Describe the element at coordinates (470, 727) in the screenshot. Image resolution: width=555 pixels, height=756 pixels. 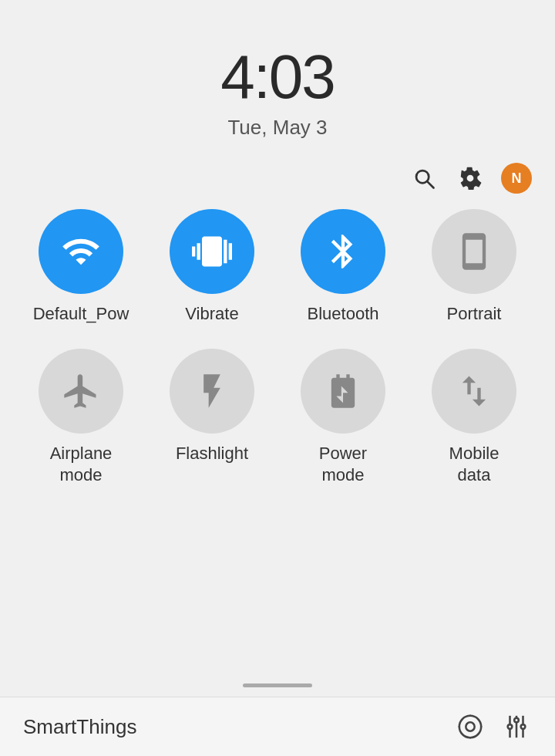
I see `smartthings-scan-icon` at that location.